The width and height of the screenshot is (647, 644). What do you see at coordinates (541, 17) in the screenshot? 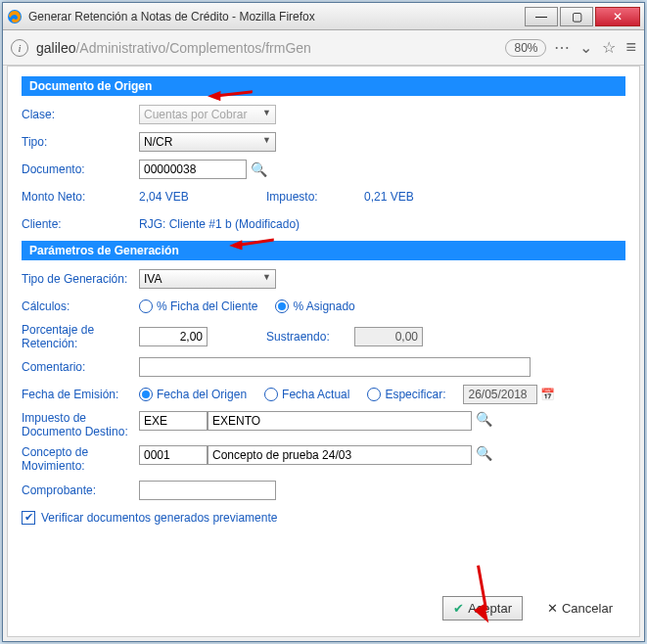
I see `minimize-button: —` at bounding box center [541, 17].